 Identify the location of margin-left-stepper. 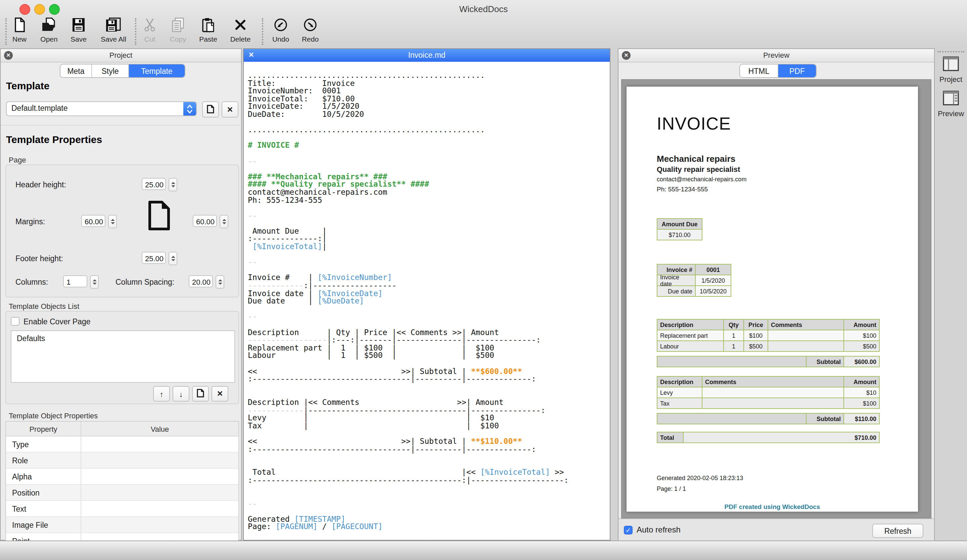
(112, 222).